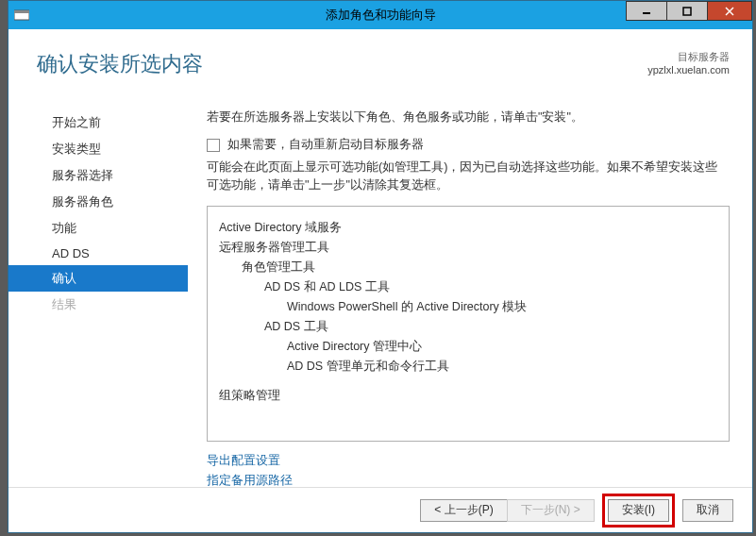  I want to click on footer: < 上一步(P) 下一步(N) > 安装(I) 取消, so click(380, 510).